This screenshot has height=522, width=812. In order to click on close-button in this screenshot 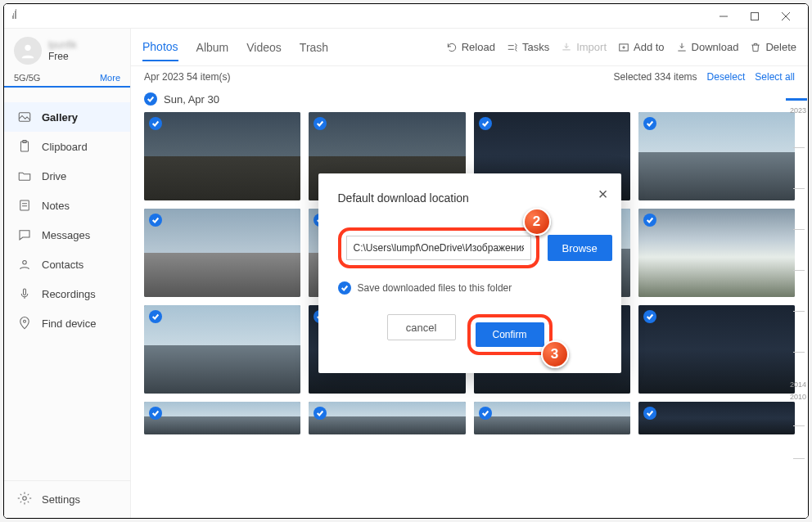, I will do `click(786, 16)`.